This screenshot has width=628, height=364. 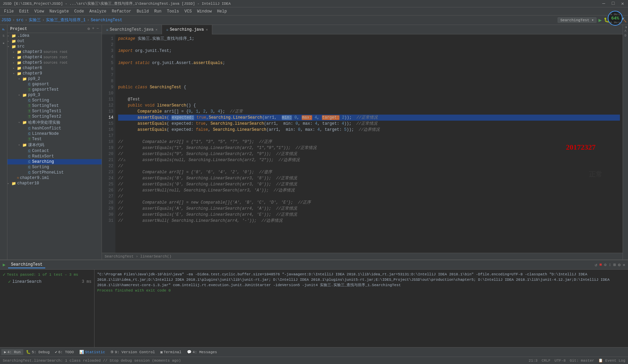 I want to click on close-button: ✕, so click(x=623, y=3).